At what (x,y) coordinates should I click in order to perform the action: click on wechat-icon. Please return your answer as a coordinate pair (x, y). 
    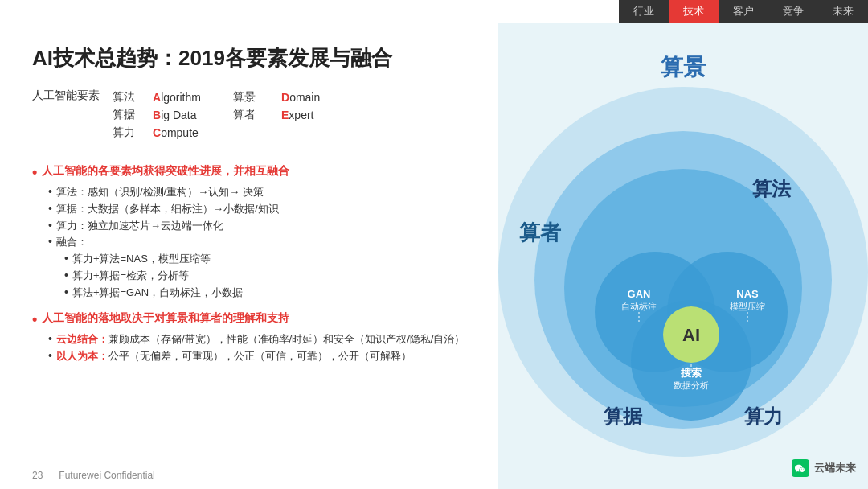
    Looking at the image, I should click on (800, 468).